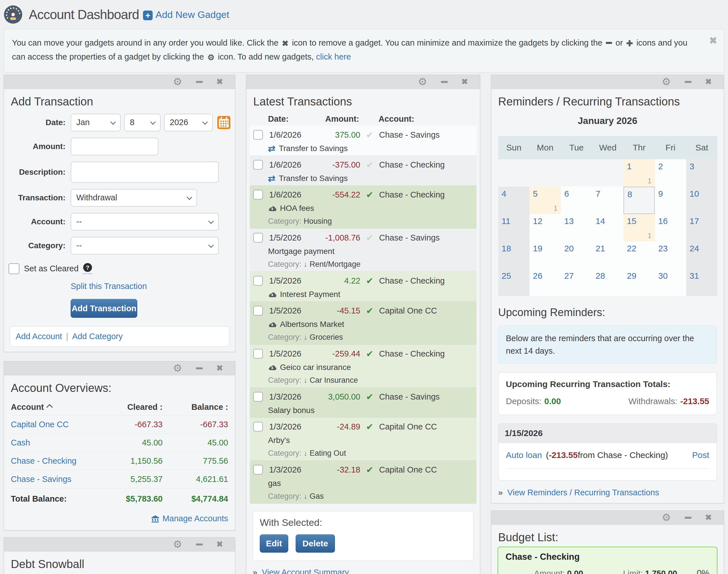 The height and width of the screenshot is (574, 728). What do you see at coordinates (39, 336) in the screenshot?
I see `add-account-link: Add Account` at bounding box center [39, 336].